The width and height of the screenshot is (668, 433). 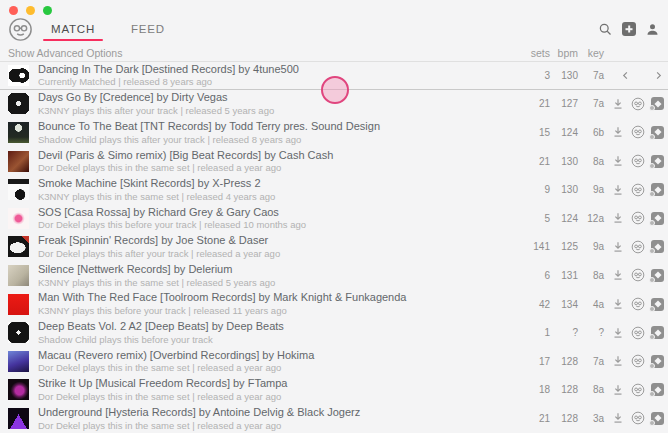 What do you see at coordinates (14, 10) in the screenshot?
I see `close-button` at bounding box center [14, 10].